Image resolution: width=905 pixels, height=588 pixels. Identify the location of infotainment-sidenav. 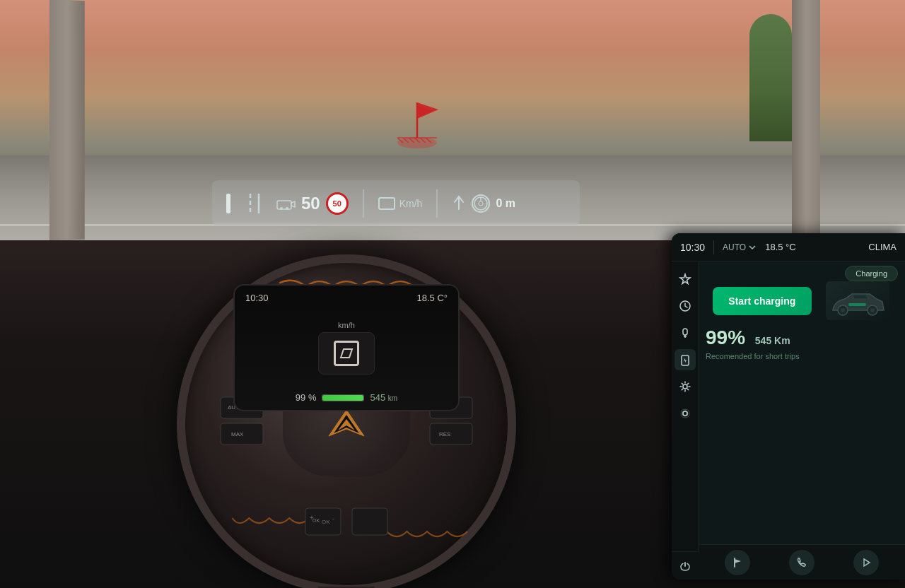
(685, 406).